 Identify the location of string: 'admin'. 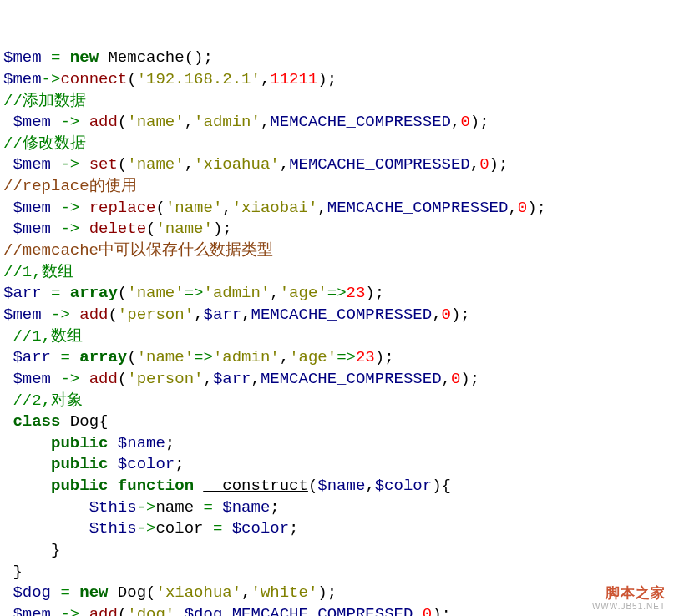
(246, 357).